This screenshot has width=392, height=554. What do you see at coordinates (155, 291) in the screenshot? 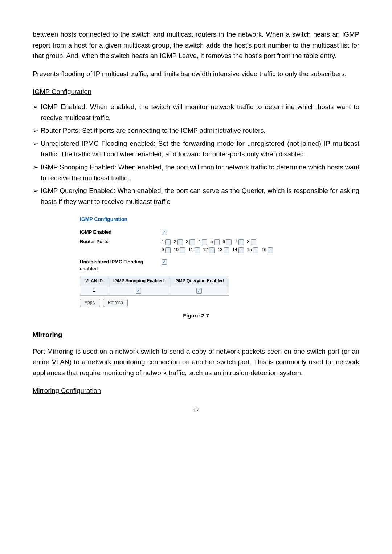
I see `table-row: 1` at bounding box center [155, 291].